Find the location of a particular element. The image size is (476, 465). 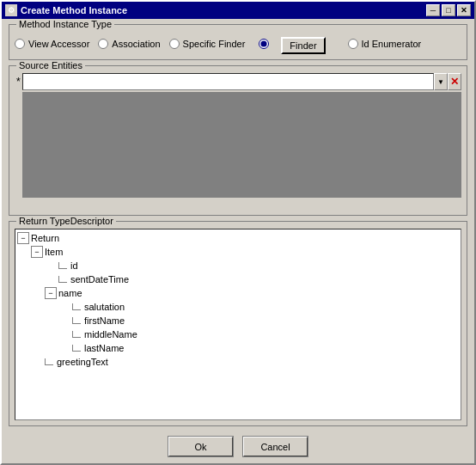

tree-text-id: id is located at coordinates (74, 266).